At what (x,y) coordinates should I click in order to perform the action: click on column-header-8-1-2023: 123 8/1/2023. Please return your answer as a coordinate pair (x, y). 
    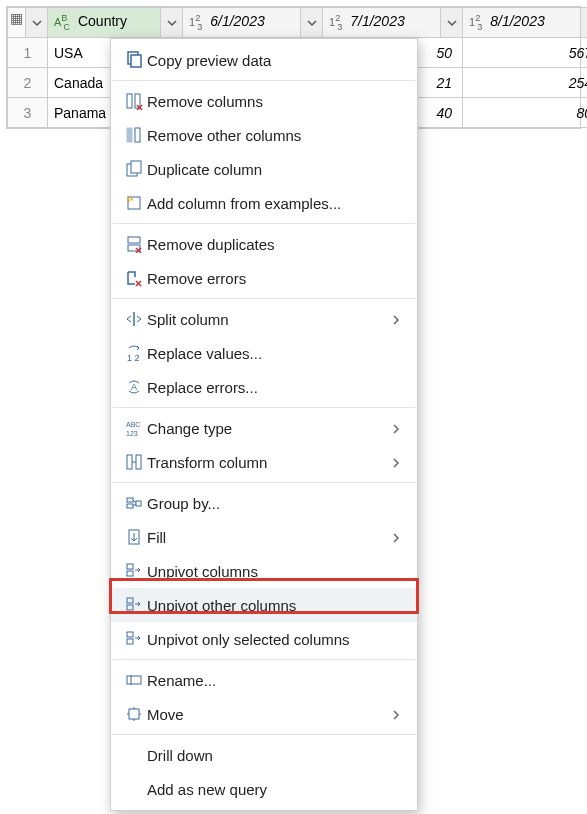
    Looking at the image, I should click on (526, 23).